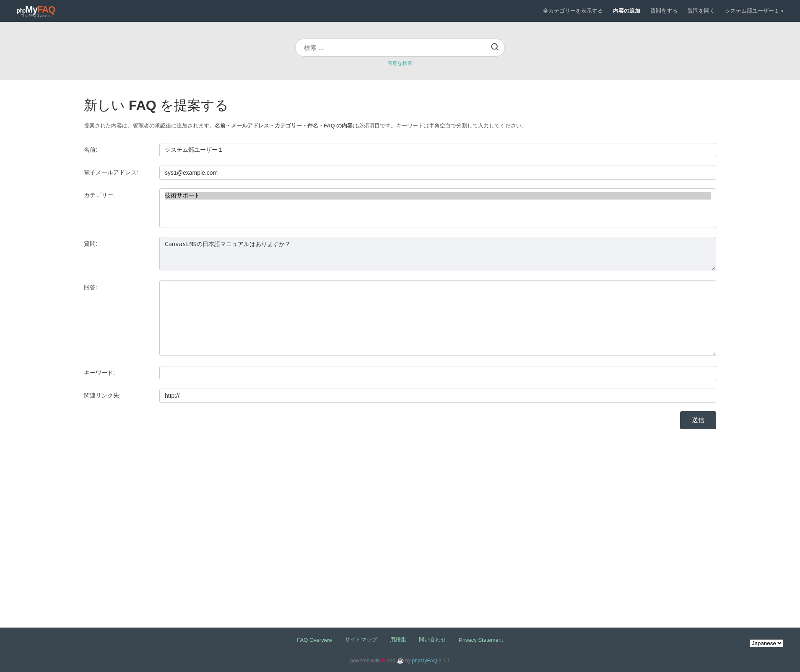 This screenshot has width=800, height=672. I want to click on question-textarea: CanvasLMSの日本語マニュアルはありますか？, so click(438, 254).